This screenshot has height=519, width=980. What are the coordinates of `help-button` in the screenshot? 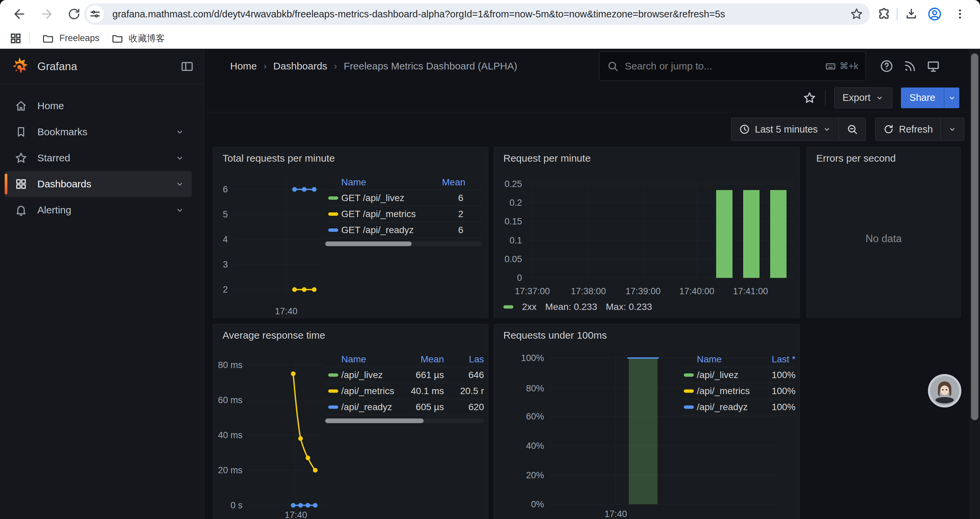 It's located at (886, 66).